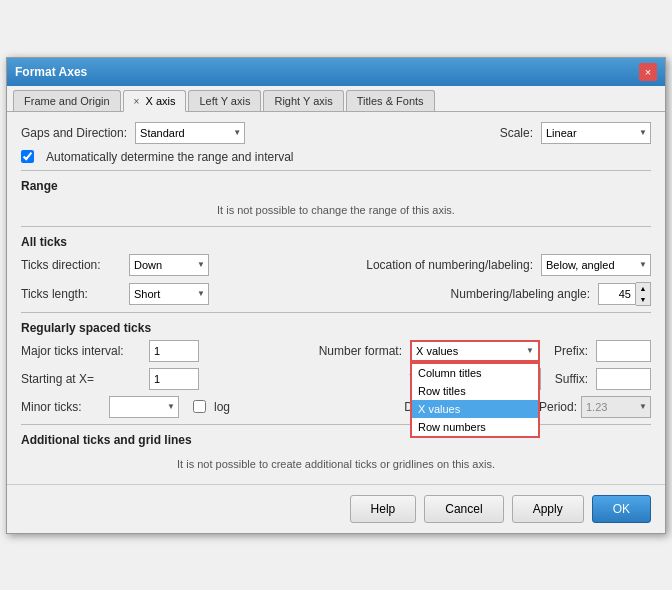  What do you see at coordinates (475, 373) in the screenshot?
I see `dropdown-item-column-titles: Column titles` at bounding box center [475, 373].